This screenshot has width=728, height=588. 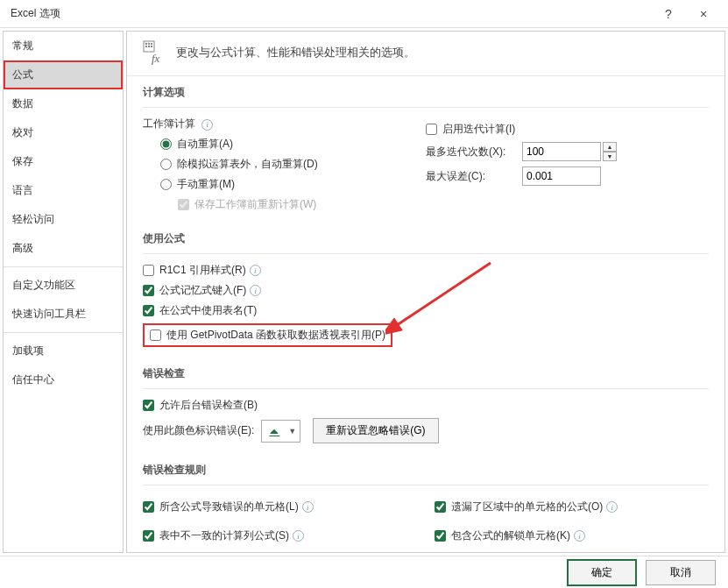 I want to click on sidebar-item-save: 保存, so click(x=63, y=161).